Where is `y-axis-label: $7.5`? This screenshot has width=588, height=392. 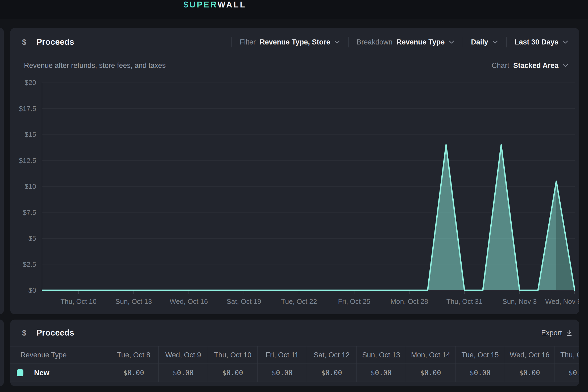
y-axis-label: $7.5 is located at coordinates (29, 213).